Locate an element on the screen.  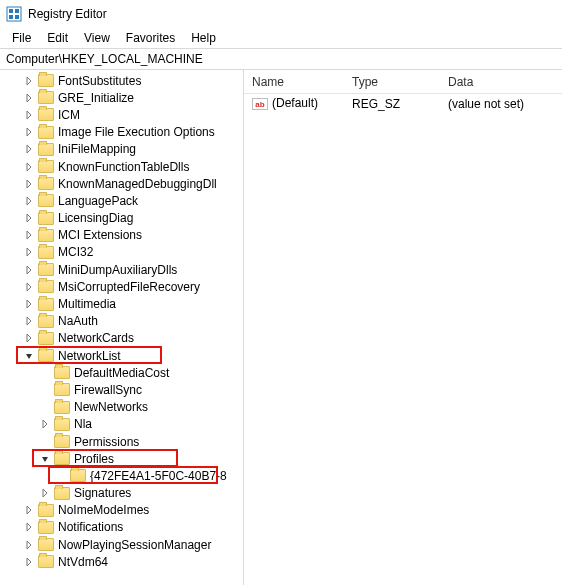
tree-item: NtVdm64 is located at coordinates (122, 562).